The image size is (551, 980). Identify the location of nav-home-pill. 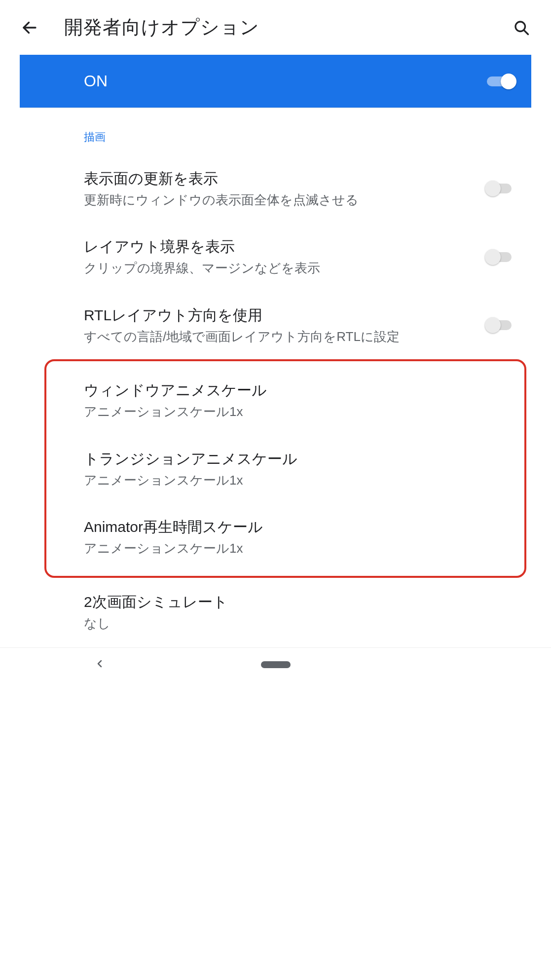
(276, 665).